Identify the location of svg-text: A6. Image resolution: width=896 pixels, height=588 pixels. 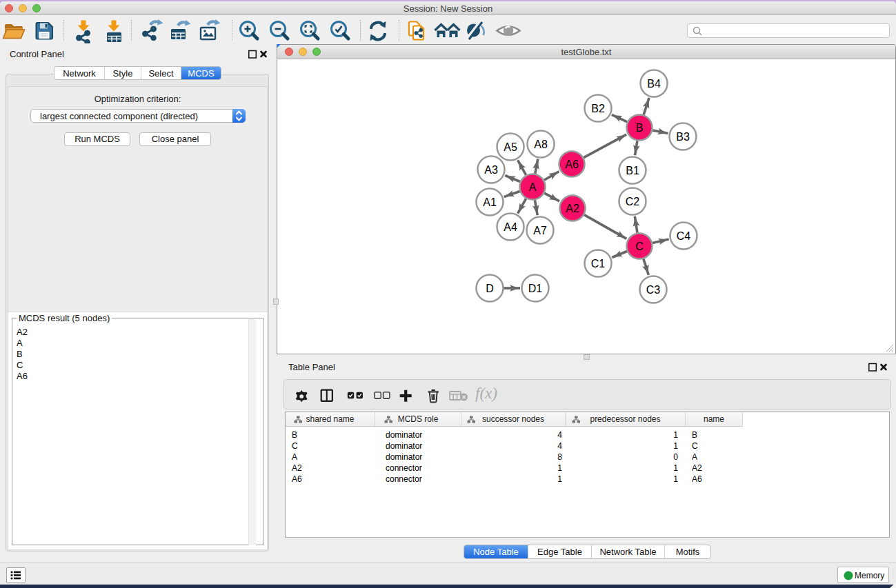
(572, 164).